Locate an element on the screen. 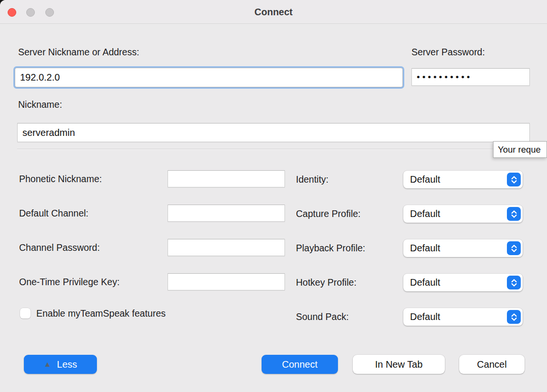 Image resolution: width=547 pixels, height=392 pixels. sound-pack-dropdown-value: Default is located at coordinates (455, 317).